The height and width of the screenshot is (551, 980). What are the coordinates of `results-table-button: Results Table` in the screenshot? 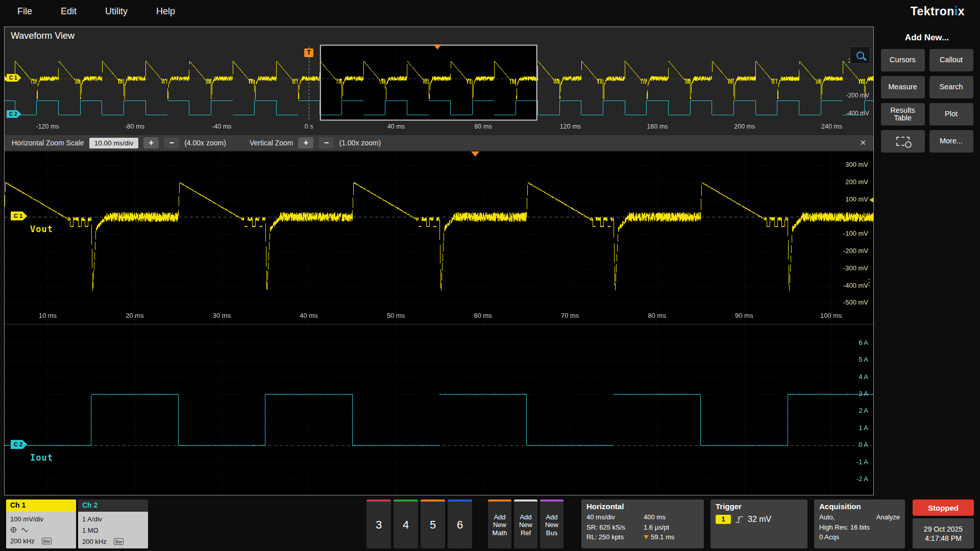 It's located at (903, 114).